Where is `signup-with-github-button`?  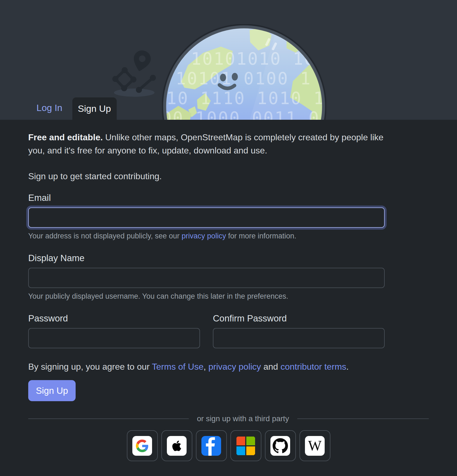
signup-with-github-button is located at coordinates (281, 446).